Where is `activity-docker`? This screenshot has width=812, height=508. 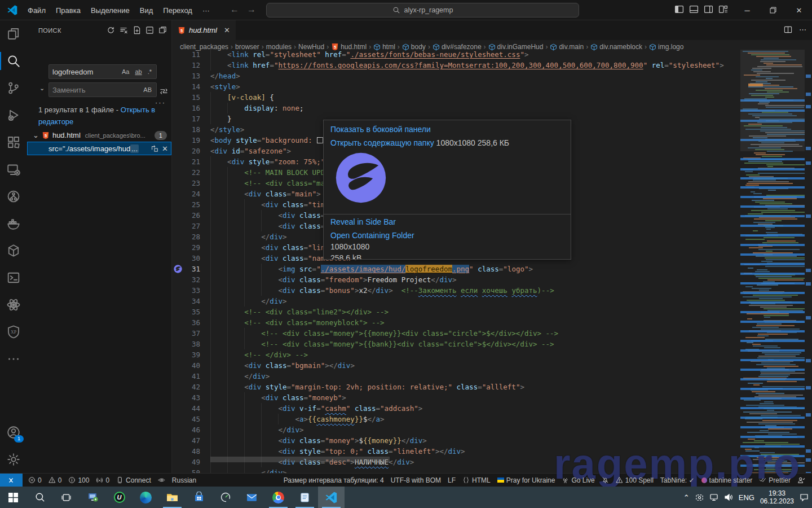 activity-docker is located at coordinates (14, 224).